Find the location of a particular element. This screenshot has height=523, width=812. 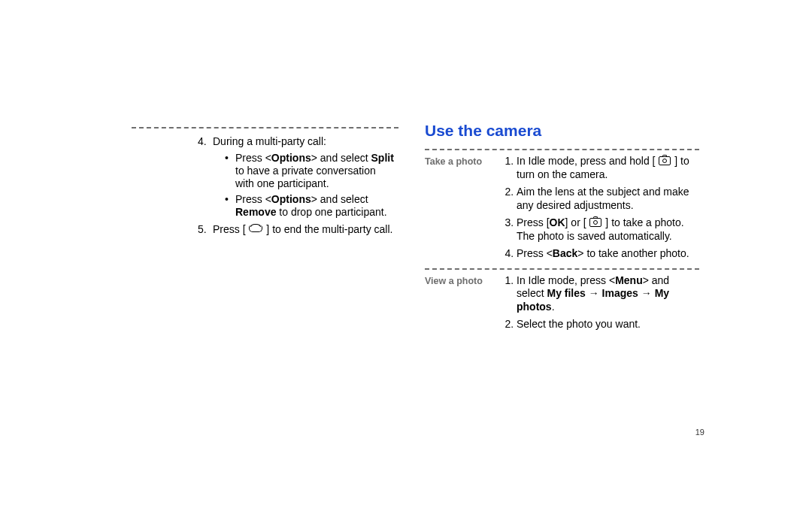

take-step-4: Press <Back> to take another photo. is located at coordinates (607, 254).